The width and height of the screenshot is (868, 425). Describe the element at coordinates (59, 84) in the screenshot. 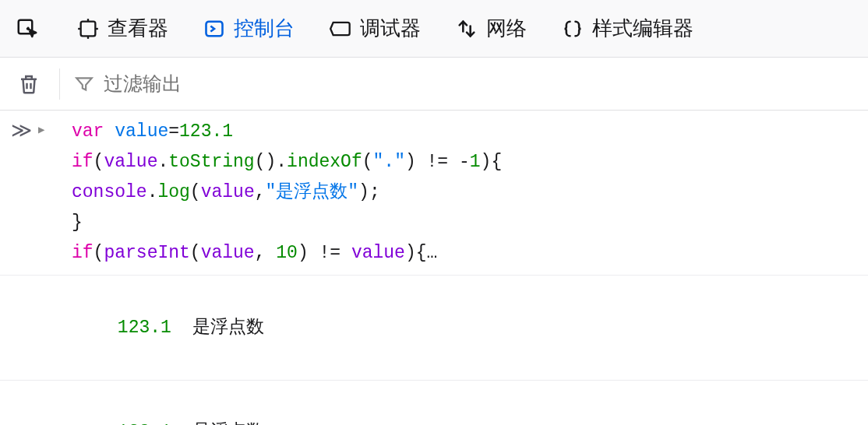

I see `subbar-divider` at that location.